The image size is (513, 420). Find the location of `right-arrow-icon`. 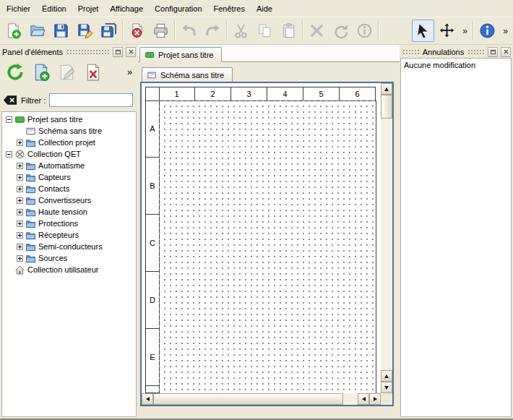

right-arrow-icon is located at coordinates (376, 399).